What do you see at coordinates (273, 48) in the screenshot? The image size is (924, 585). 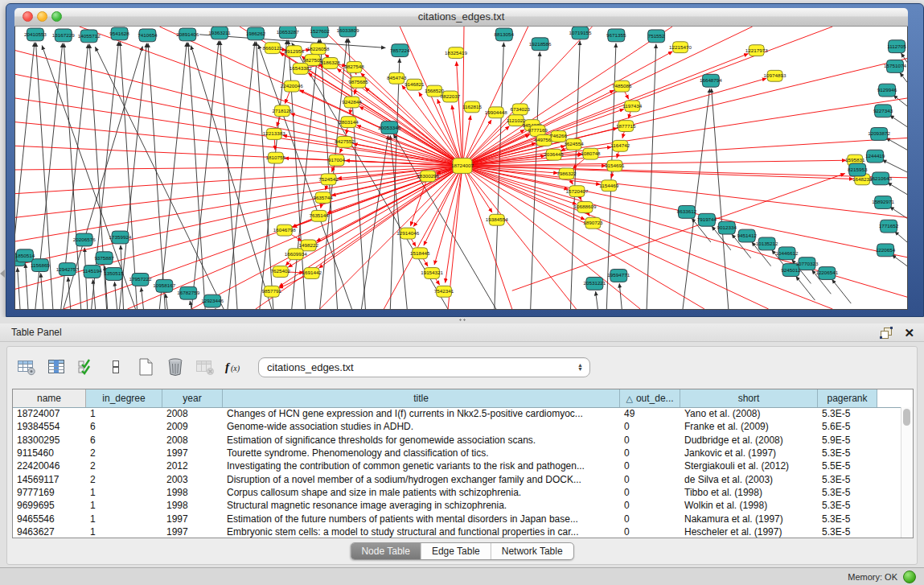 I see `network-node: 8660123` at bounding box center [273, 48].